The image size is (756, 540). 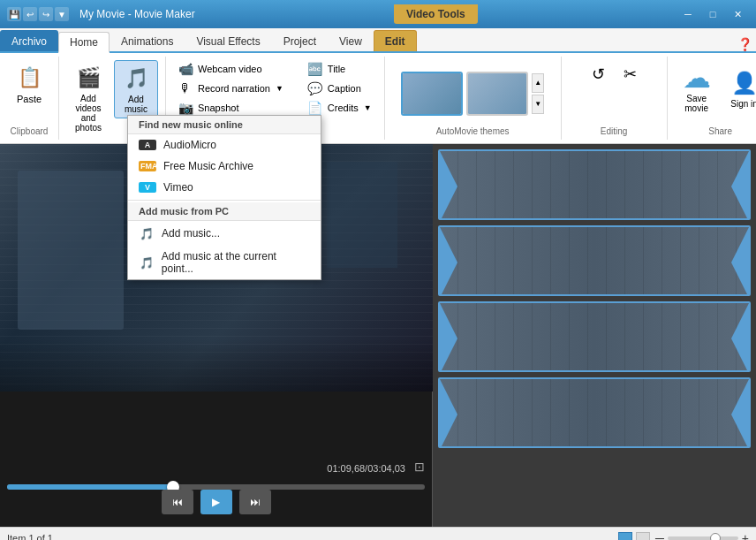 What do you see at coordinates (231, 108) in the screenshot?
I see `snapshot-button: 📷 Snapshot` at bounding box center [231, 108].